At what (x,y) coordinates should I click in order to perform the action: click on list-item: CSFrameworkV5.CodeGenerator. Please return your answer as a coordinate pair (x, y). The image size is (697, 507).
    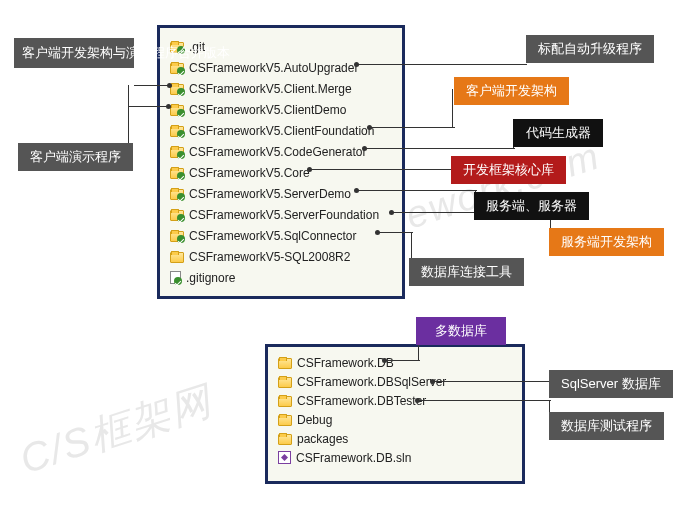
    Looking at the image, I should click on (281, 152).